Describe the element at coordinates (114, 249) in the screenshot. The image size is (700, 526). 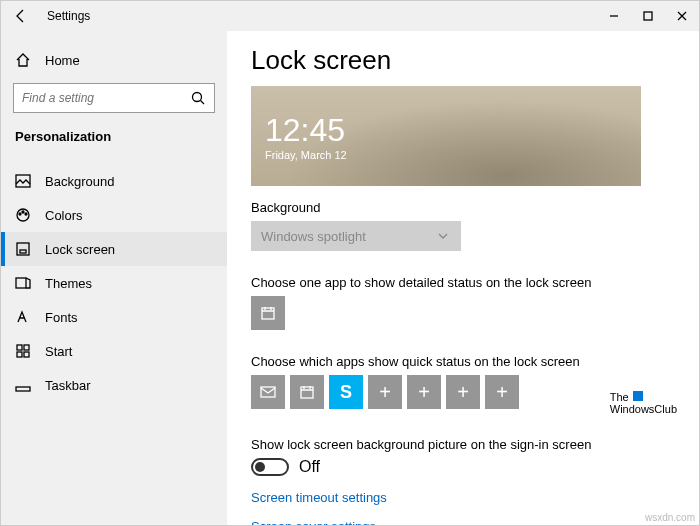
I see `sidebar-item-lockscreen: Lock screen` at that location.